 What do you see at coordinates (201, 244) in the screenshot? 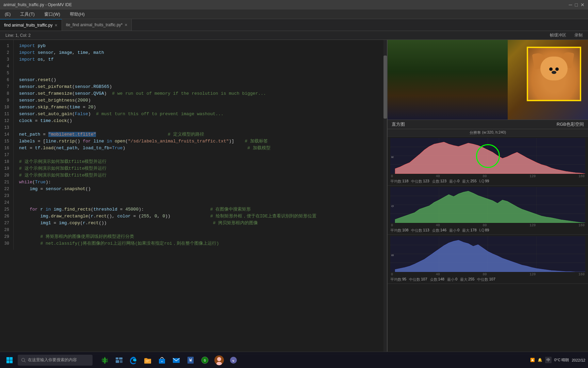
I see `code-line-30: # net.classify()将在图像的roi上运行网络(如果没有指定roi，…` at bounding box center [201, 244].